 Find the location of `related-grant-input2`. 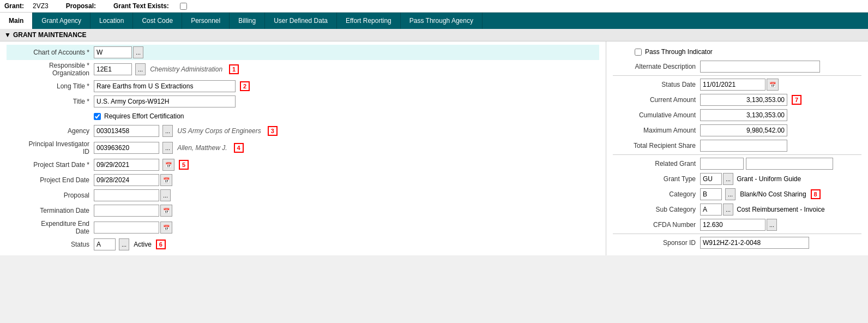

related-grant-input2 is located at coordinates (789, 164).